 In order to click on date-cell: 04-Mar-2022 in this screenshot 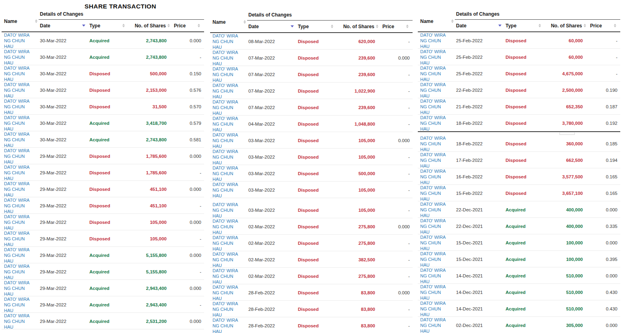, I will do `click(272, 124)`.